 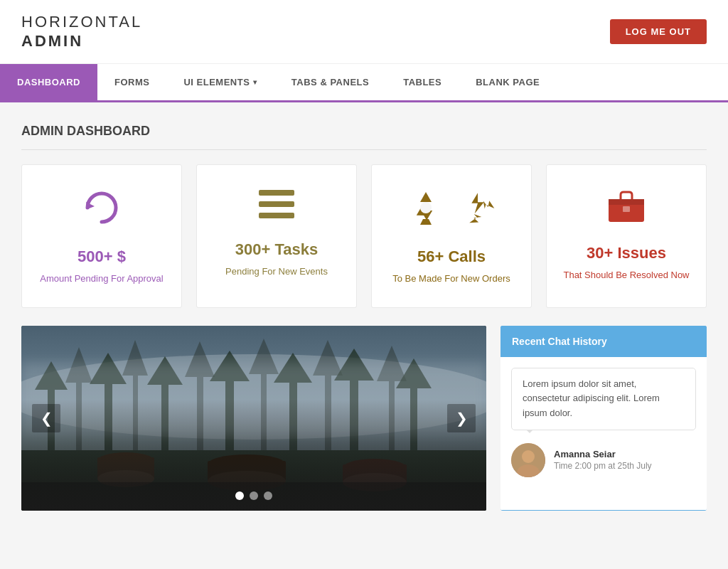 What do you see at coordinates (508, 83) in the screenshot?
I see `nav-item-blank-page: BLANK PAGE` at bounding box center [508, 83].